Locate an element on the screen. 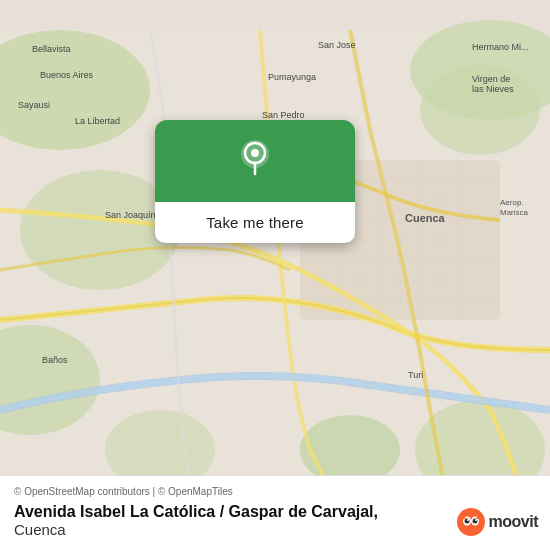 The image size is (550, 550). take-me-there-button: Take me there is located at coordinates (255, 222).